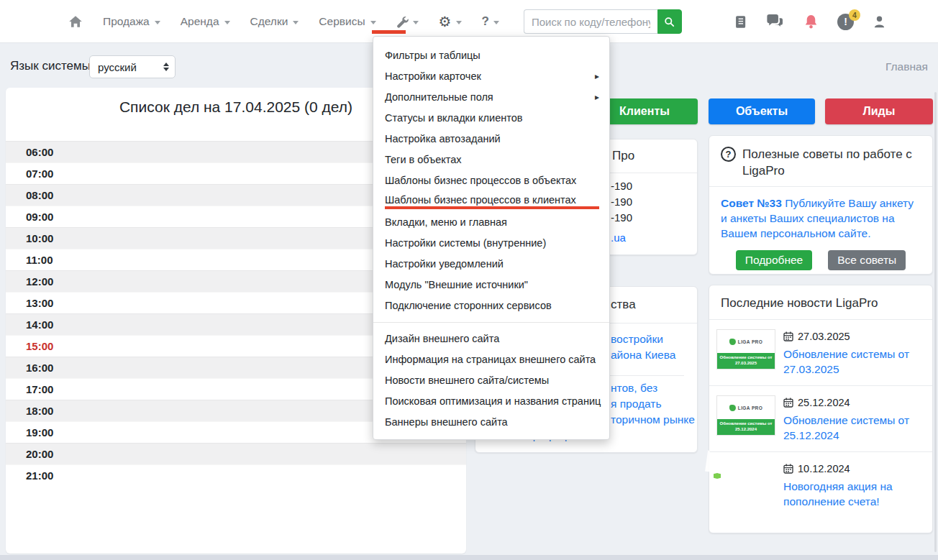 The height and width of the screenshot is (560, 938). I want to click on tips-card-title: Полезные советы по работе с LigaPro, so click(832, 162).